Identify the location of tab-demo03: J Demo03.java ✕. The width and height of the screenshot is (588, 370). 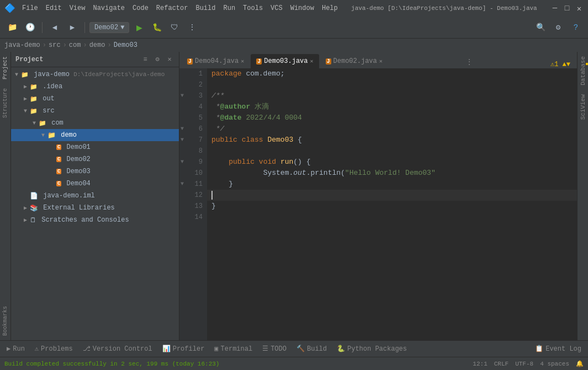
(285, 61).